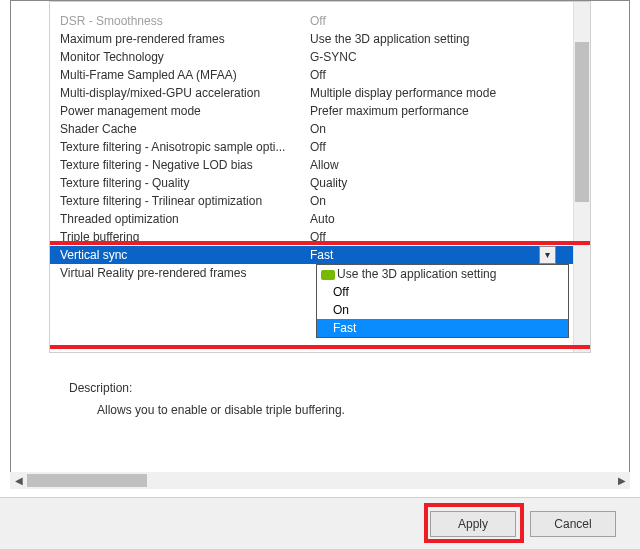  I want to click on setting-label: Vertical sync, so click(178, 255).